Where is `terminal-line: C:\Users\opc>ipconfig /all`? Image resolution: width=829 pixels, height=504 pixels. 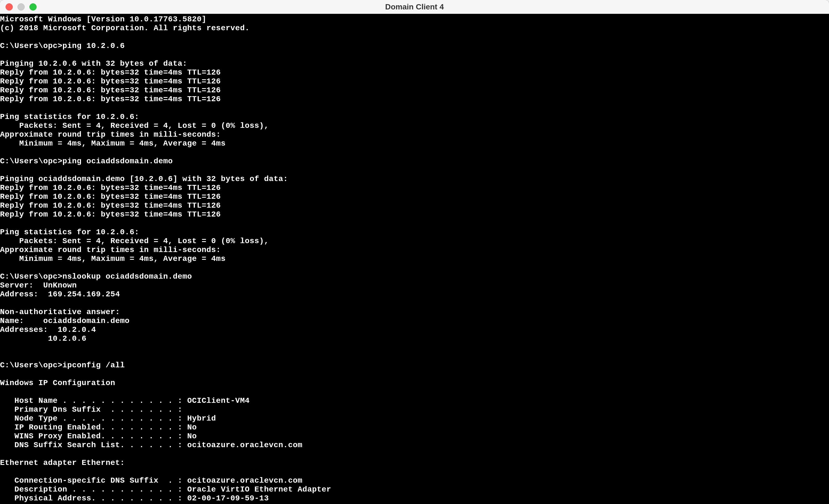 terminal-line: C:\Users\opc>ipconfig /all is located at coordinates (414, 365).